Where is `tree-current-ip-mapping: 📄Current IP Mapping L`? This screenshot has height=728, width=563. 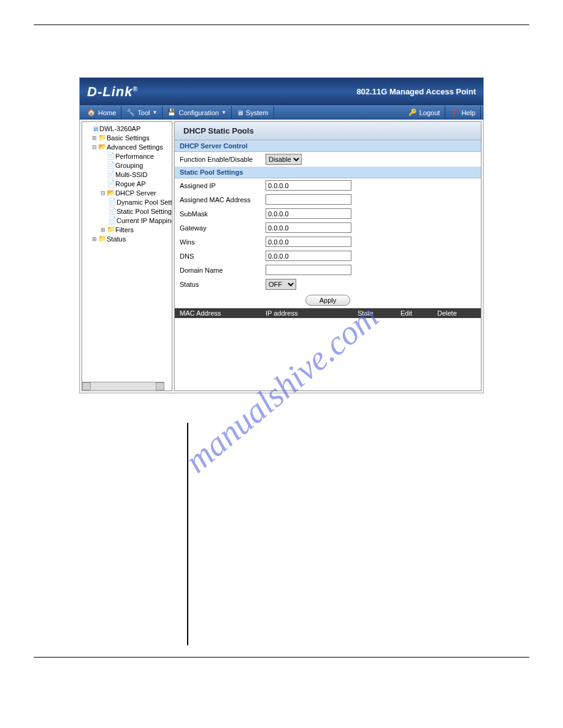
tree-current-ip-mapping: 📄Current IP Mapping L is located at coordinates (127, 221).